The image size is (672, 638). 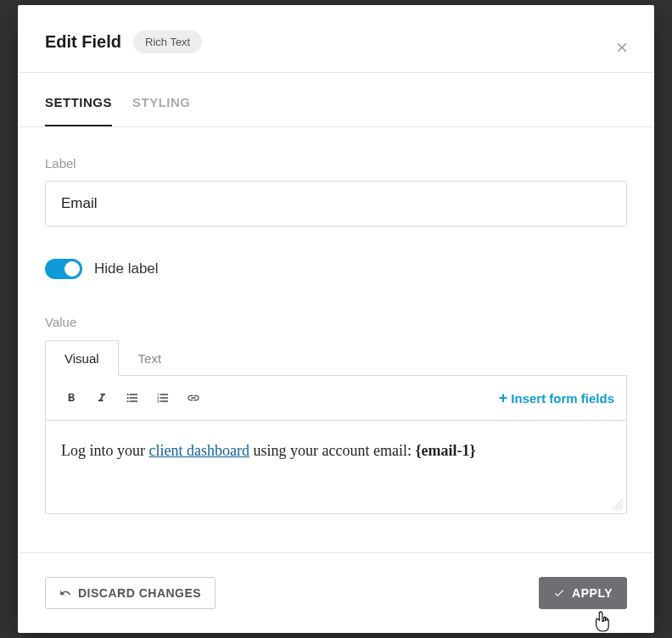 What do you see at coordinates (336, 105) in the screenshot?
I see `main-tabs: SETTINGS STYLING` at bounding box center [336, 105].